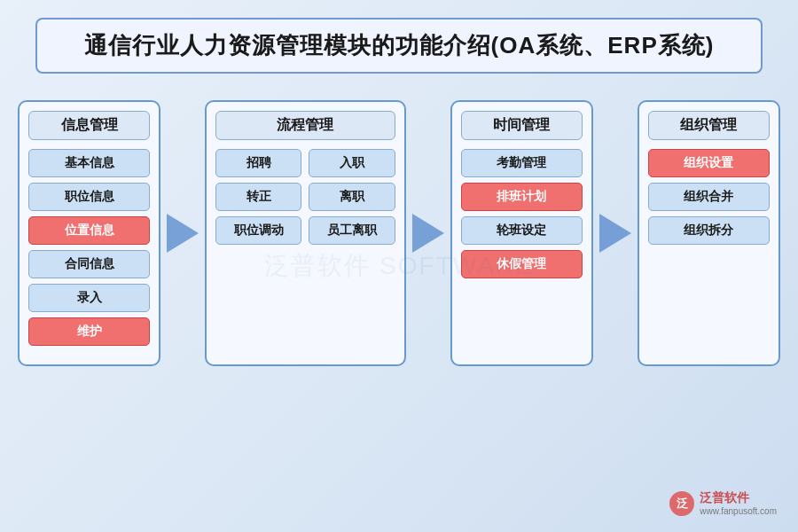 The width and height of the screenshot is (798, 532). Describe the element at coordinates (351, 197) in the screenshot. I see `list-item: 离职` at that location.